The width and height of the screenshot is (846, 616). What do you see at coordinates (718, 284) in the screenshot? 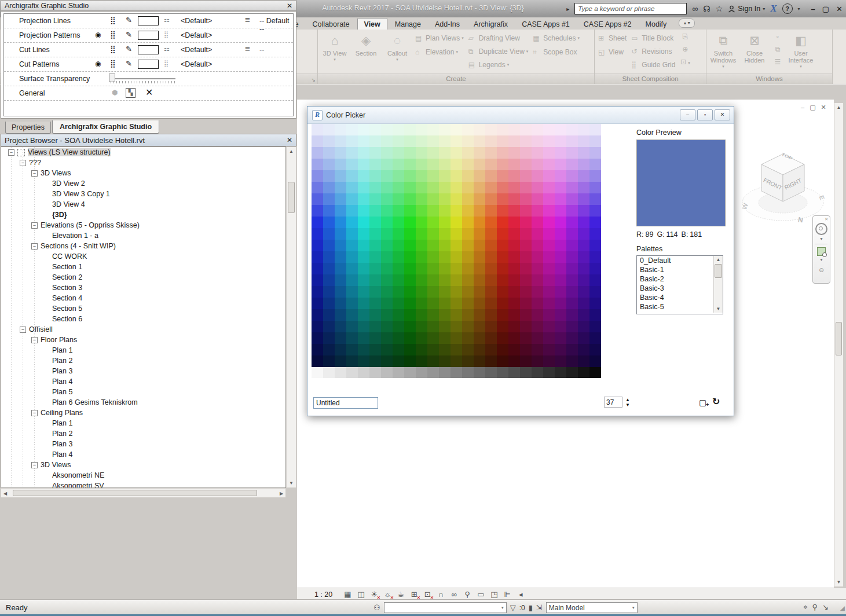
I see `palettes-scrollbar: ▲ ▼` at bounding box center [718, 284].